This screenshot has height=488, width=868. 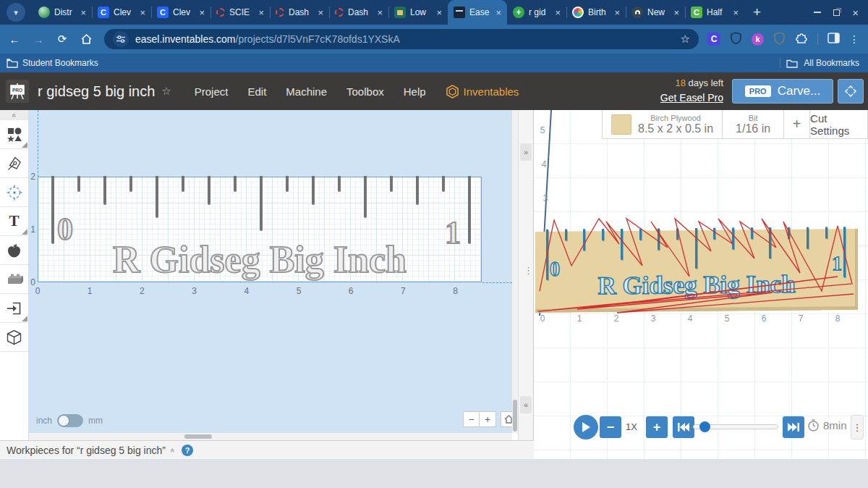 I want to click on new-tab-button: +, so click(x=757, y=12).